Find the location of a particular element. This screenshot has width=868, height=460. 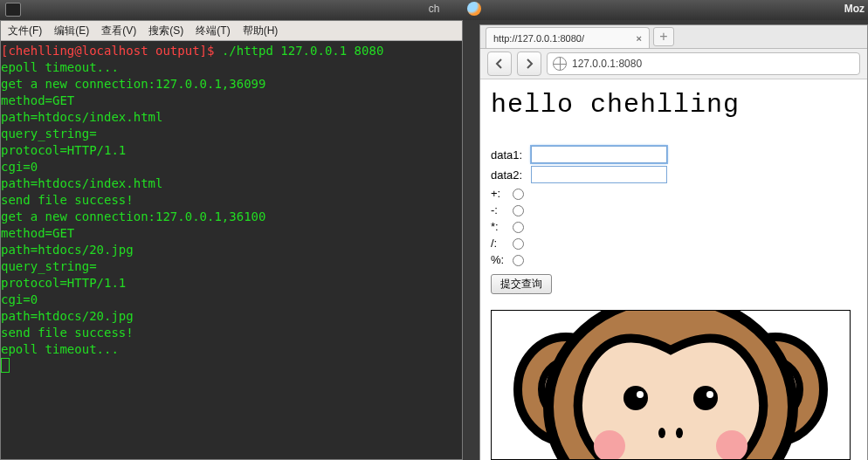

op-mul-label: *: is located at coordinates (499, 227).